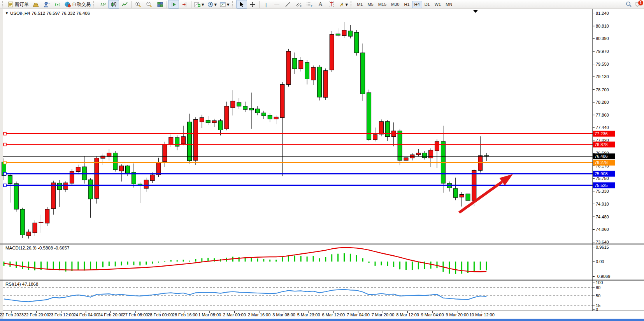 This screenshot has height=321, width=644. I want to click on chart-shift-button, so click(184, 4).